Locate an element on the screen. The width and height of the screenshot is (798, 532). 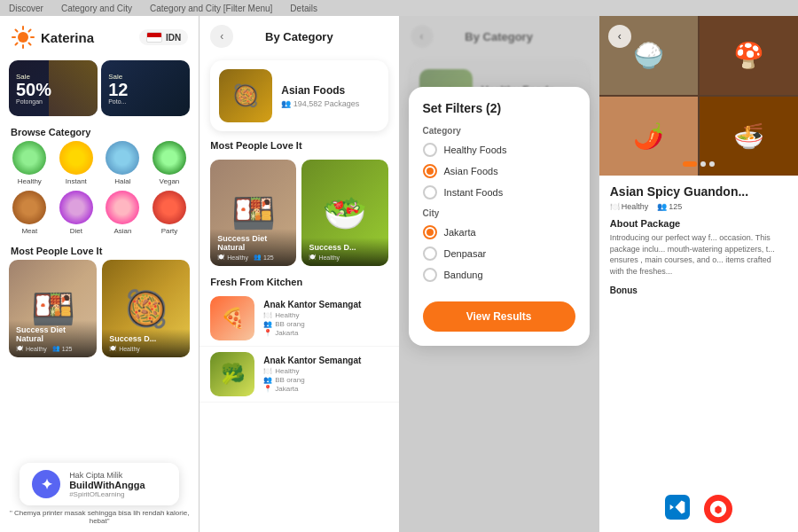
filter-option-bandung: Bandung is located at coordinates (499, 275).